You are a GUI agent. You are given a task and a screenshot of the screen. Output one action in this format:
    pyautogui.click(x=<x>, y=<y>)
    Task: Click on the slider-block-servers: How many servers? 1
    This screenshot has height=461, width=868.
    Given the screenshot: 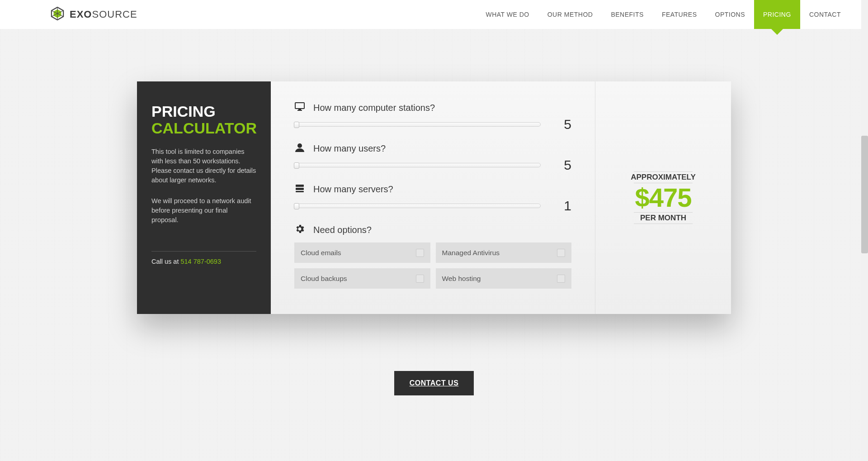 What is the action you would take?
    pyautogui.click(x=433, y=198)
    